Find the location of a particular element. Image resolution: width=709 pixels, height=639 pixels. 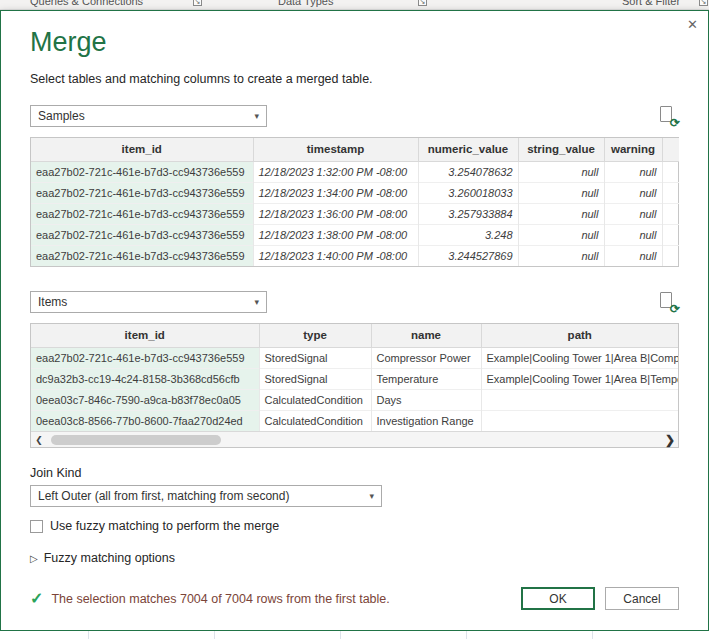

cell-item-id: dc9a32b3-cc19-4c24-8158-3b368cd56cfb is located at coordinates (145, 378).